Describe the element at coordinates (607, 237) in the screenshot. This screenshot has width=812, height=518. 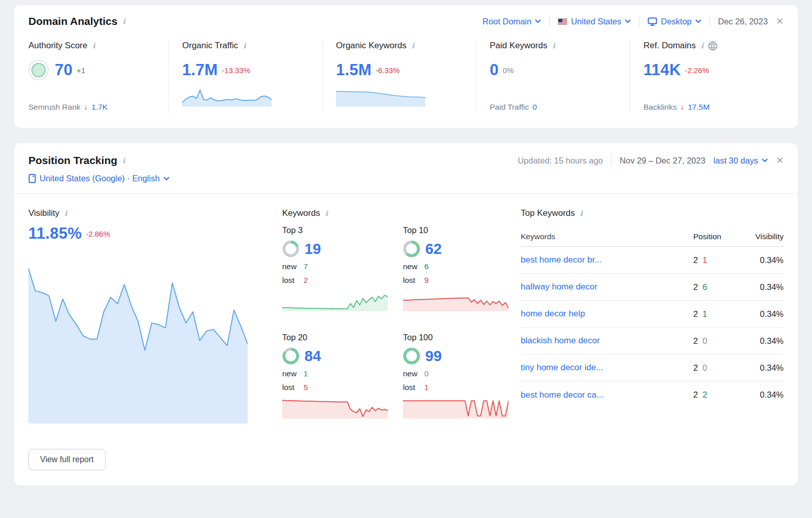
I see `column-header-keywords: Keywords` at that location.